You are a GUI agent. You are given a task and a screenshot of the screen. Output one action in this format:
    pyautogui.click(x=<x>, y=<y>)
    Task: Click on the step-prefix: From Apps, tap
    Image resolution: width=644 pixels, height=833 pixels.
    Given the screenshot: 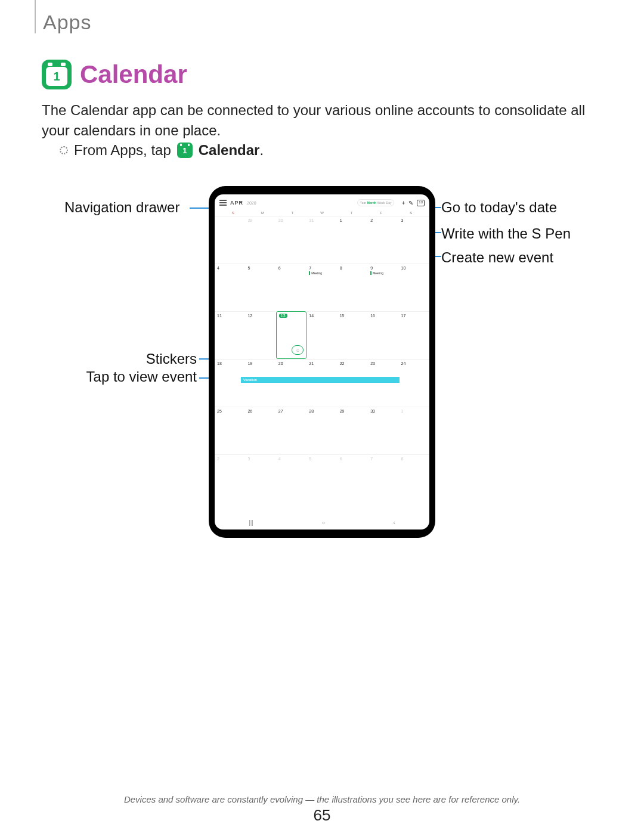 What is the action you would take?
    pyautogui.click(x=123, y=150)
    